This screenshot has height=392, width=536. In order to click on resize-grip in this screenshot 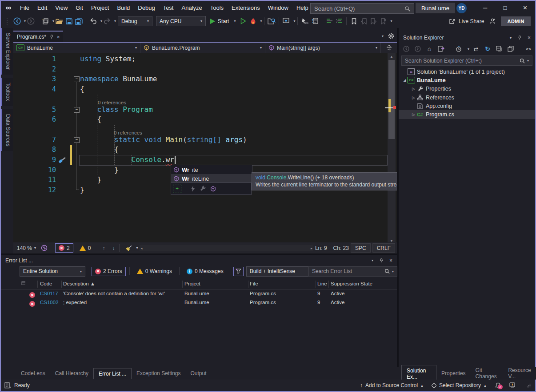, I will do `click(529, 385)`.